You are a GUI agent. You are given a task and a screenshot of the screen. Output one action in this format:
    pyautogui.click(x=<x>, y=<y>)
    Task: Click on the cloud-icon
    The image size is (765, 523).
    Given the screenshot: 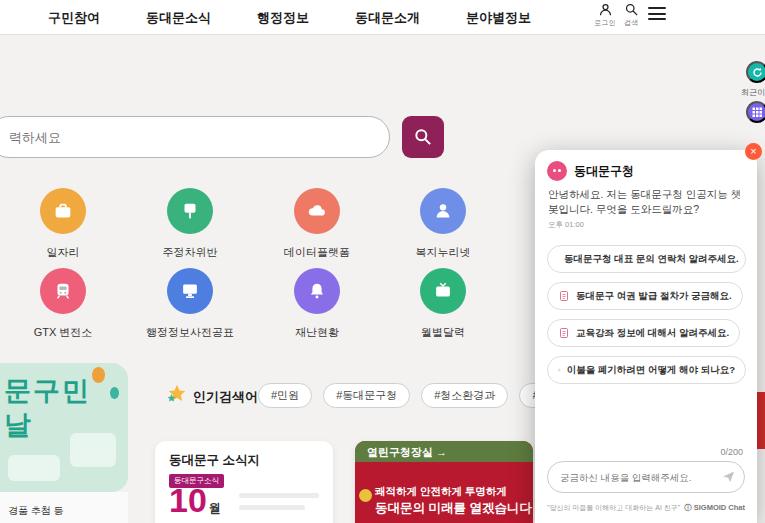 What is the action you would take?
    pyautogui.click(x=317, y=211)
    